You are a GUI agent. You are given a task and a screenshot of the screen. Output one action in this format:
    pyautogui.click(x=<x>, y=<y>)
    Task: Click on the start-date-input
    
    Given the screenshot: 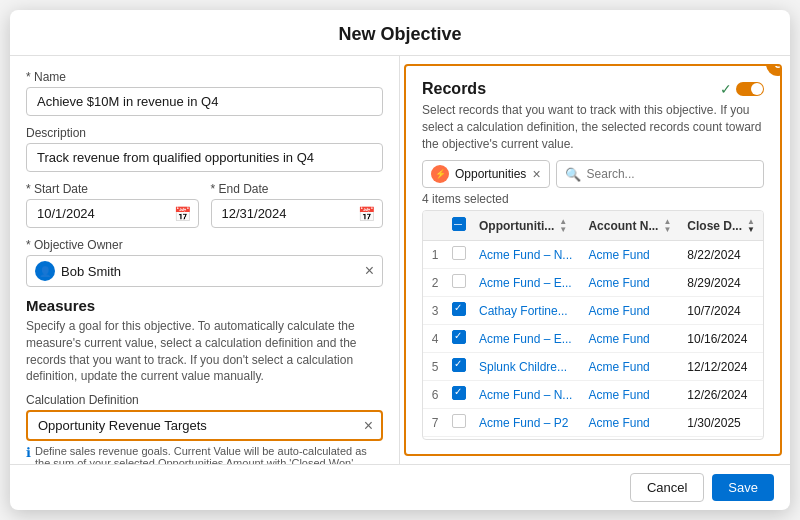 What is the action you would take?
    pyautogui.click(x=112, y=214)
    